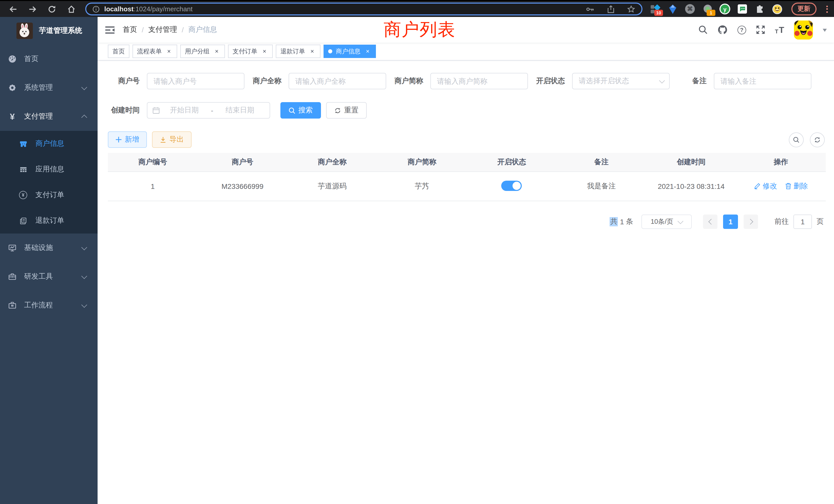 The image size is (834, 504). Describe the element at coordinates (512, 162) in the screenshot. I see `col-status: 开启状态` at that location.